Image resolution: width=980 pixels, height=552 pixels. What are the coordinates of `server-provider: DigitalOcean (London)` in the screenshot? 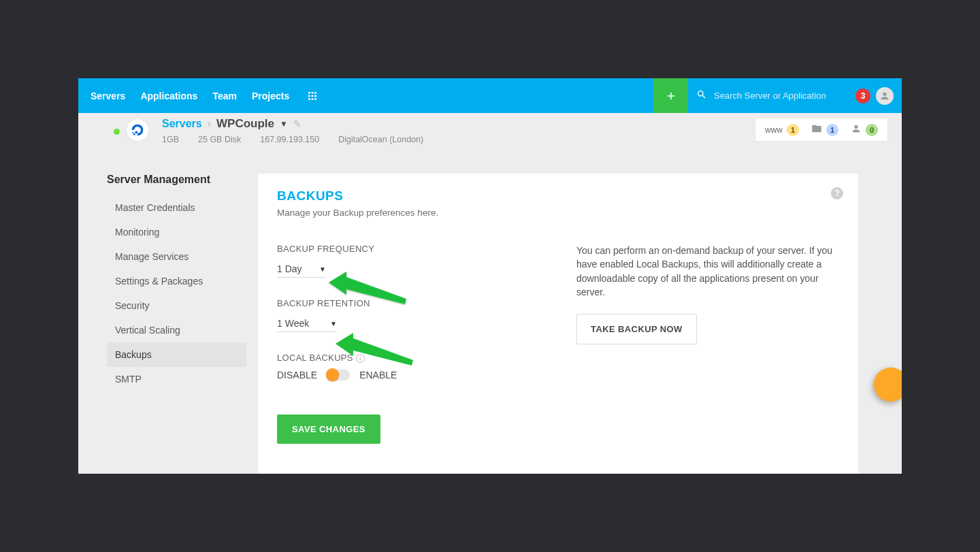 It's located at (381, 140).